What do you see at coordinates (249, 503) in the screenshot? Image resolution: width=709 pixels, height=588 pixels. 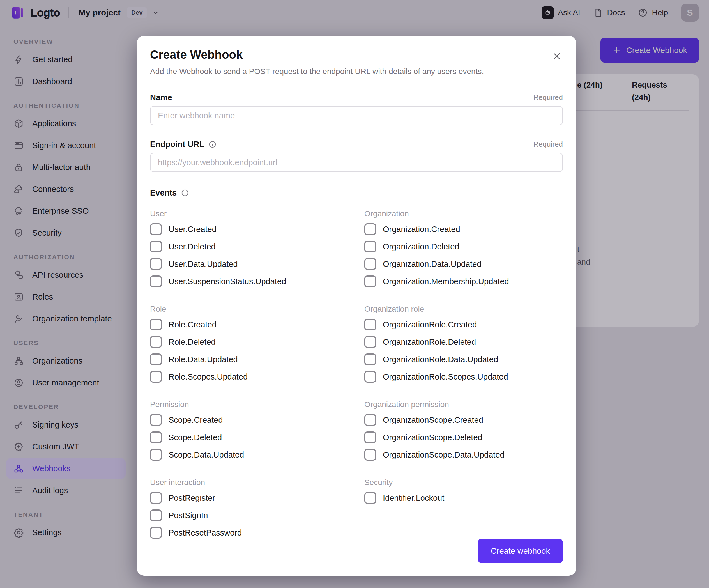 I see `event-group-user-interaction: User interactionPostRegisterPostSignInPo…` at bounding box center [249, 503].